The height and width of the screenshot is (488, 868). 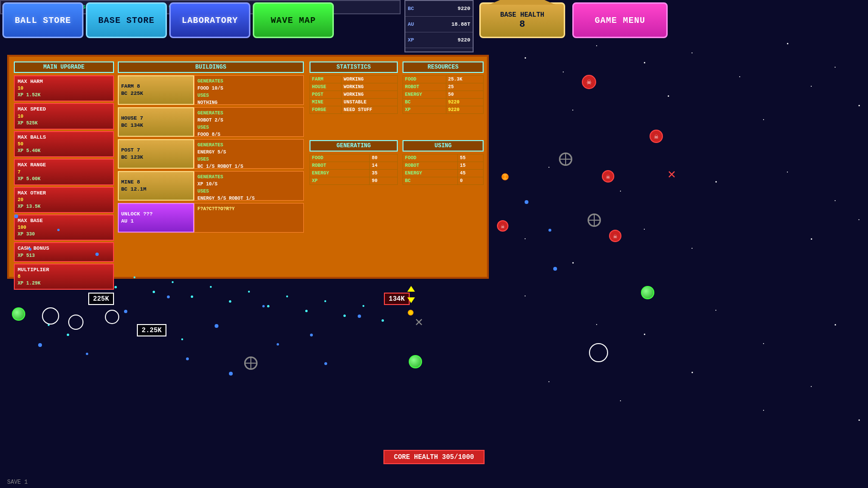 I want to click on upgrade-max-balls: MAX BALLS 50 XP 5.40K, so click(x=64, y=144).